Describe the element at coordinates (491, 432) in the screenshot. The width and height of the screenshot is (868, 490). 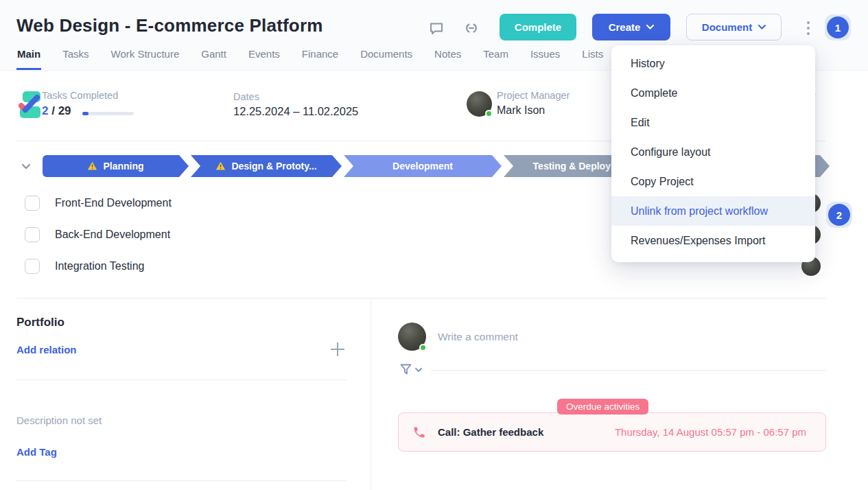
I see `activity-title: Call: Gather feedback` at that location.